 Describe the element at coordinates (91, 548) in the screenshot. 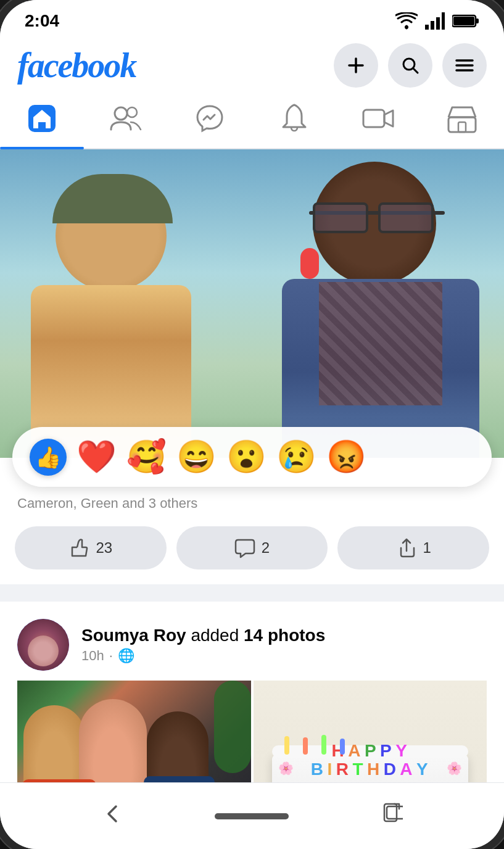

I see `like-button: 23` at that location.